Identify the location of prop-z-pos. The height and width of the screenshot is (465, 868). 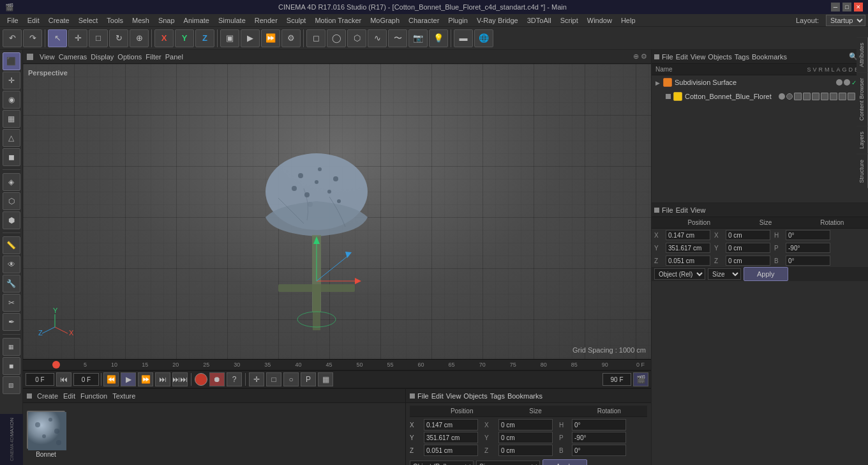
(451, 450).